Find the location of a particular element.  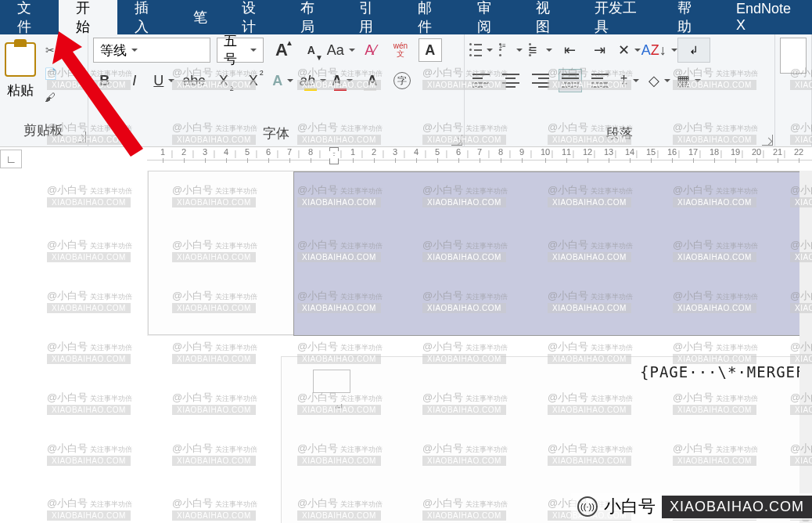

menu-bar: 文件 开始 插入 笔 设计 布局 引用 邮件 审阅 视图 开发工具 帮助 End… is located at coordinates (406, 17).